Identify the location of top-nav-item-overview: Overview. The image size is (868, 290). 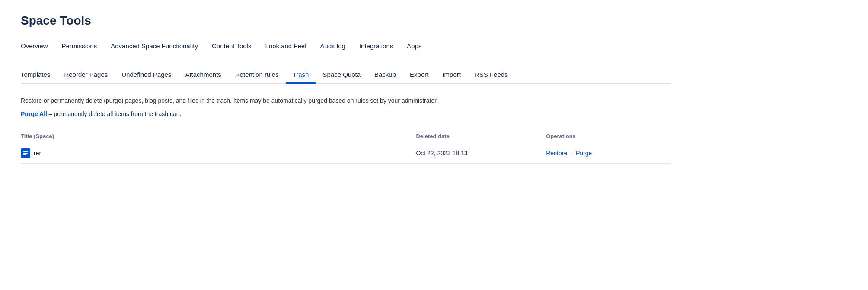
(38, 46).